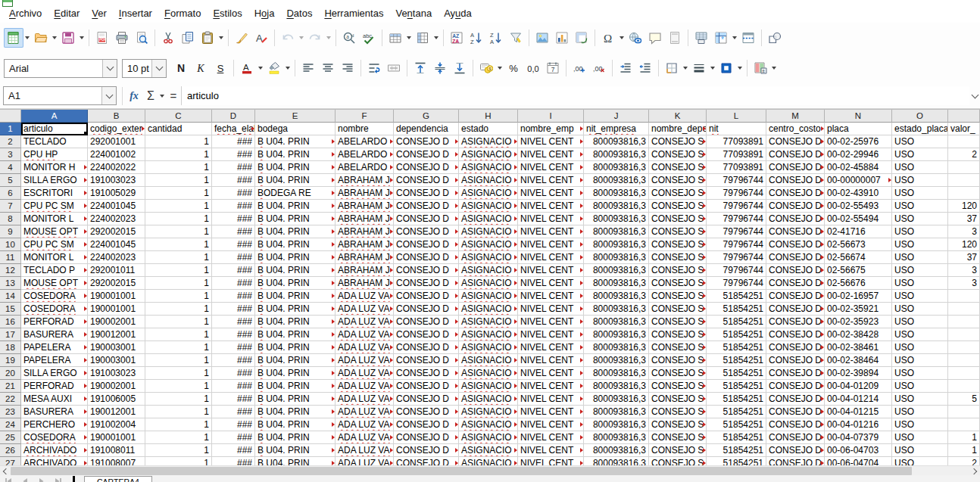 The width and height of the screenshot is (980, 482). I want to click on cell-B2: 292001001, so click(117, 142).